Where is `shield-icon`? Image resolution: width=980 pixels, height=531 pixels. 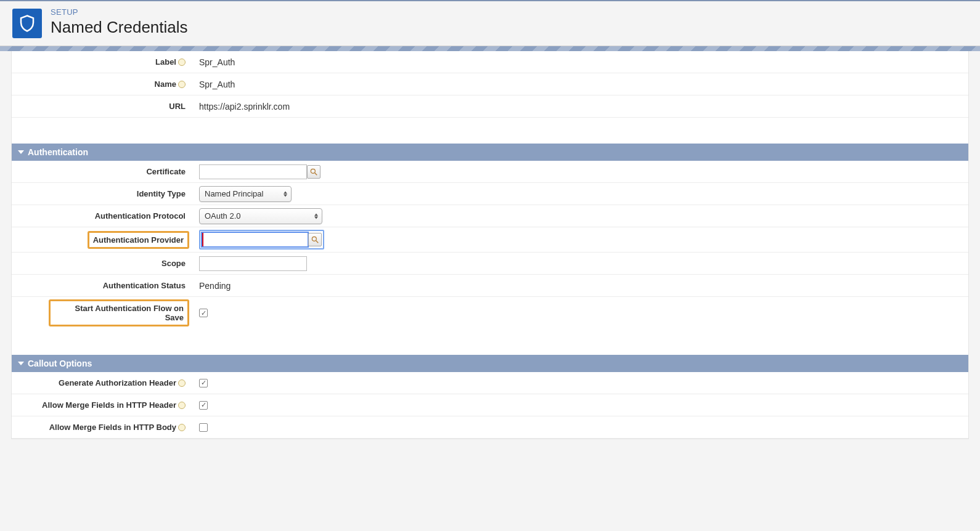 shield-icon is located at coordinates (27, 23).